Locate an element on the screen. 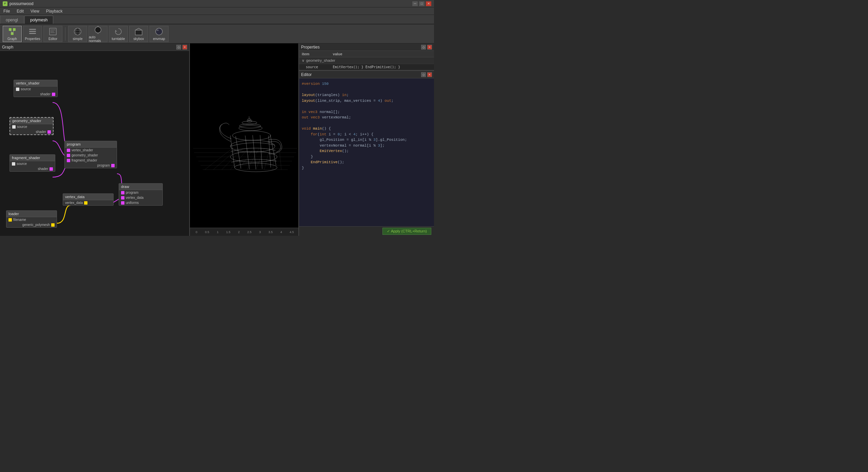  close-button: ✕ is located at coordinates (429, 4).